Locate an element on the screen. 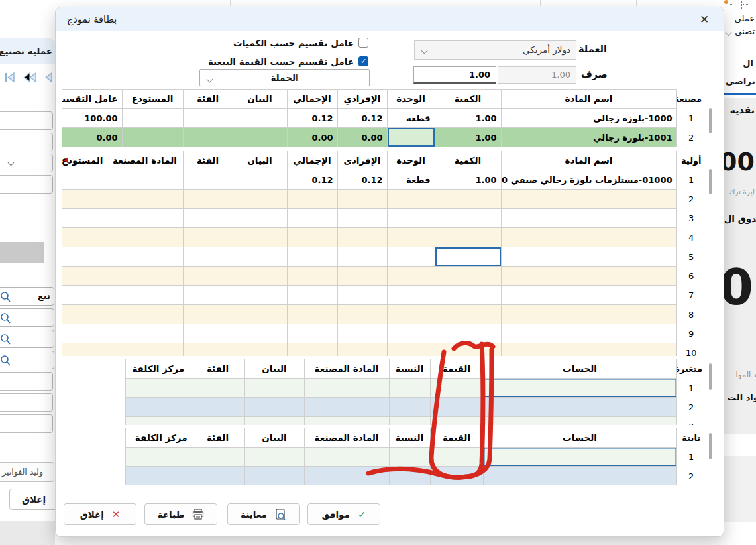 The height and width of the screenshot is (545, 756). checkbox-split-by-quantity is located at coordinates (363, 42).